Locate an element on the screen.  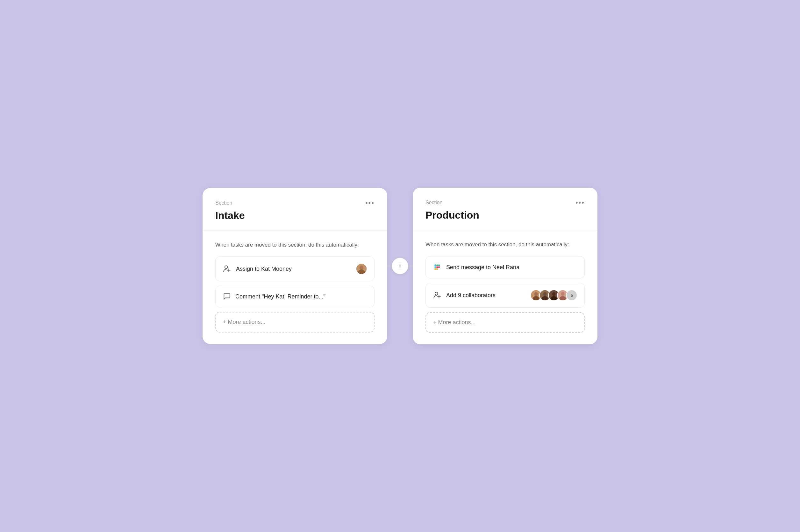
slack-icon is located at coordinates (437, 267).